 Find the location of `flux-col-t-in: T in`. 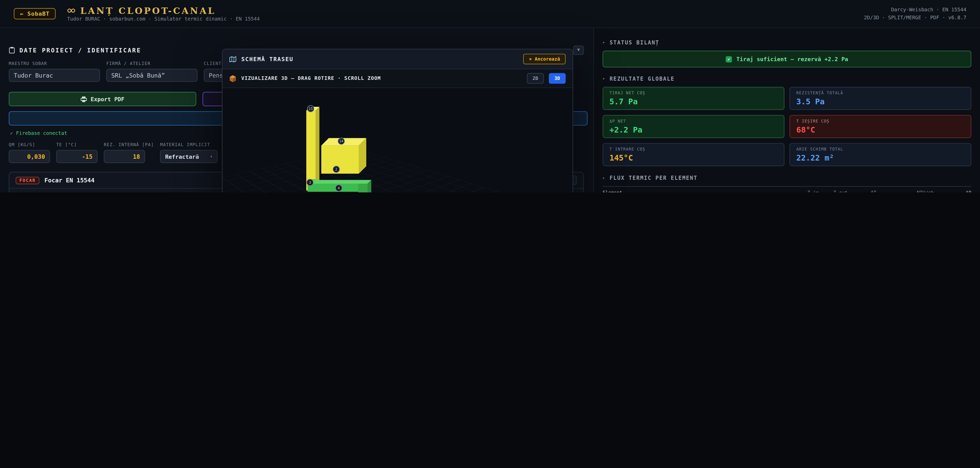

flux-col-t-in: T in is located at coordinates (804, 191).